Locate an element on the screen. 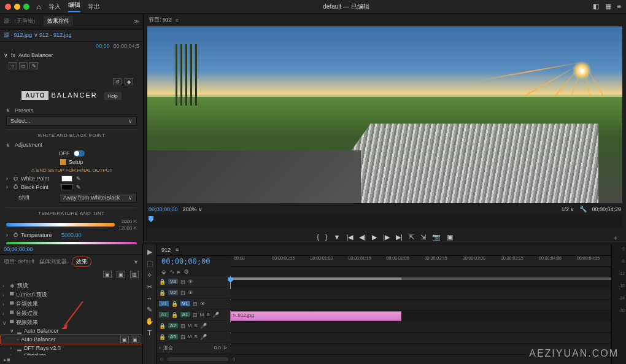  nav-edit: 编辑 is located at coordinates (74, 6).